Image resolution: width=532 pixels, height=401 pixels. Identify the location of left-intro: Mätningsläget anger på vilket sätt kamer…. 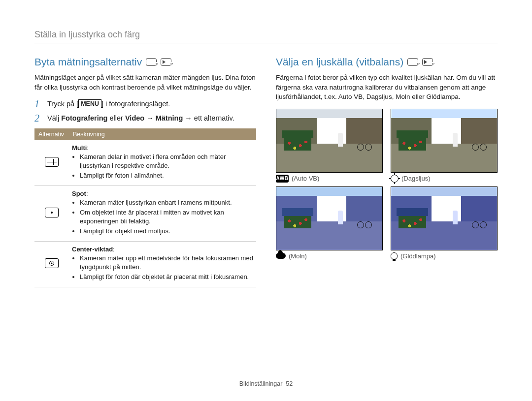
(145, 83).